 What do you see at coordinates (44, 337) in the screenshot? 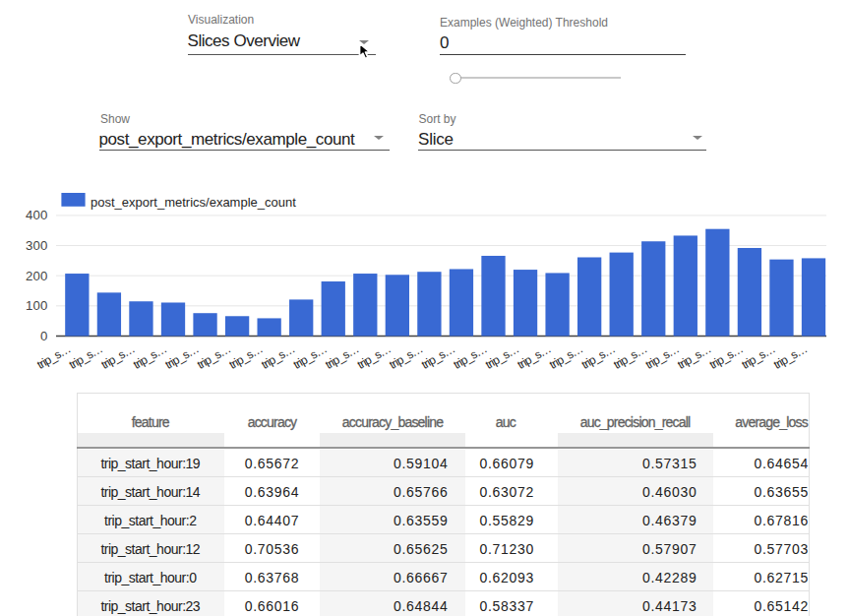
I see `svg-text: 0` at bounding box center [44, 337].